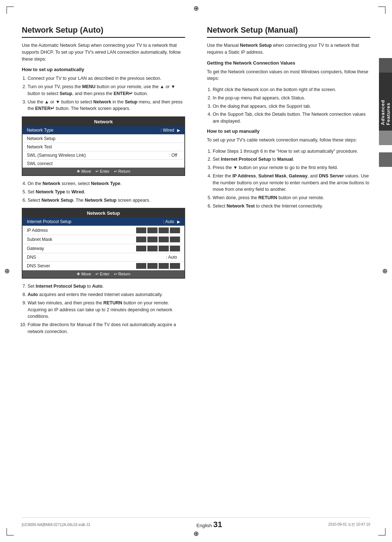 The width and height of the screenshot is (392, 542). Describe the element at coordinates (291, 152) in the screenshot. I see `manual-step-1: Follow Steps 1 through 6 in the "How to …` at that location.